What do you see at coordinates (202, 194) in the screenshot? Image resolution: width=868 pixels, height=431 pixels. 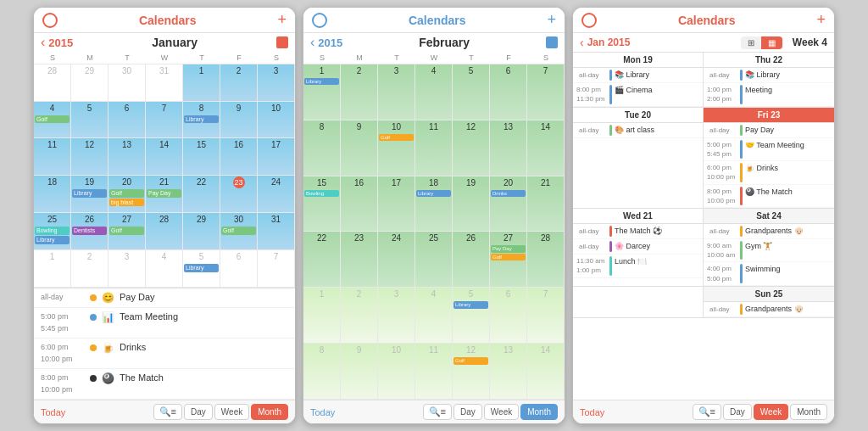 I see `cal-cell: 22` at bounding box center [202, 194].